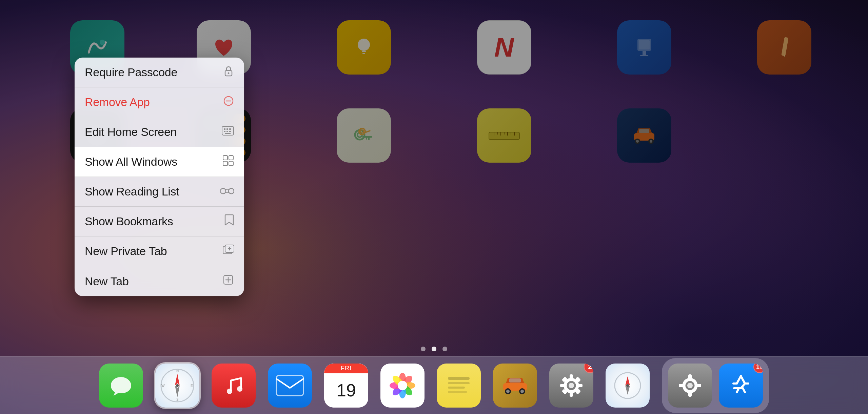 The height and width of the screenshot is (414, 868). I want to click on dock-app-mail, so click(290, 386).